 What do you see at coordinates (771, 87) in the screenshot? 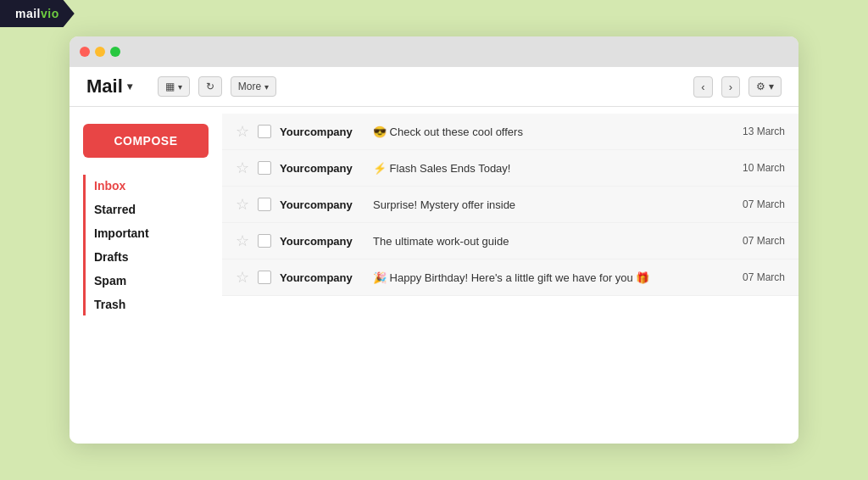
I see `settings-arrow: ▾` at bounding box center [771, 87].